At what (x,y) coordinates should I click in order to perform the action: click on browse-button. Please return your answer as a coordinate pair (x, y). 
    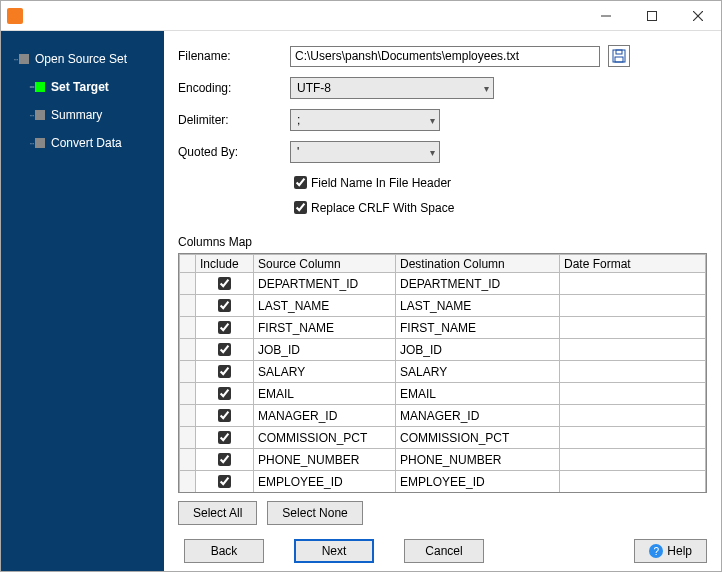
    Looking at the image, I should click on (619, 56).